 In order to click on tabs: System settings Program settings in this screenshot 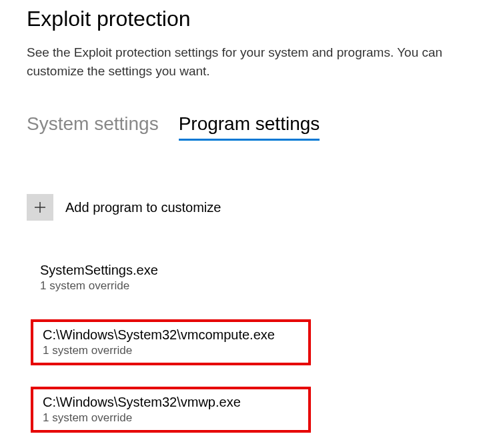, I will do `click(265, 127)`.